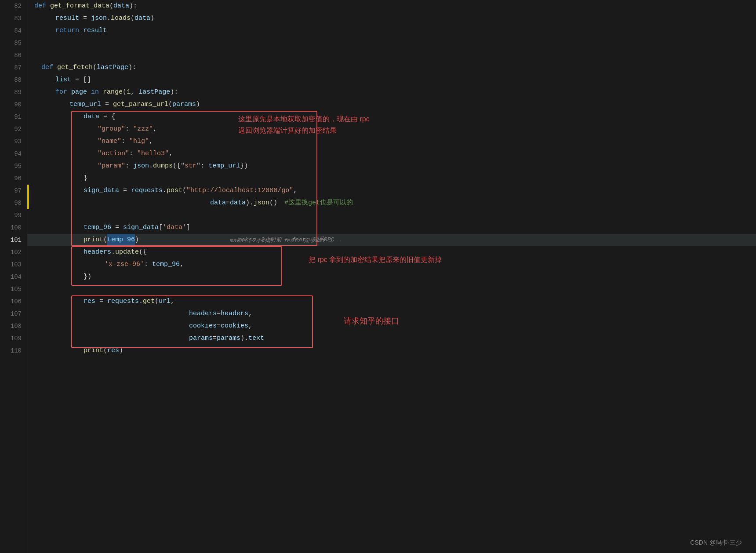 The height and width of the screenshot is (553, 756). I want to click on code-line-93: "name": "hlg",, so click(392, 142).